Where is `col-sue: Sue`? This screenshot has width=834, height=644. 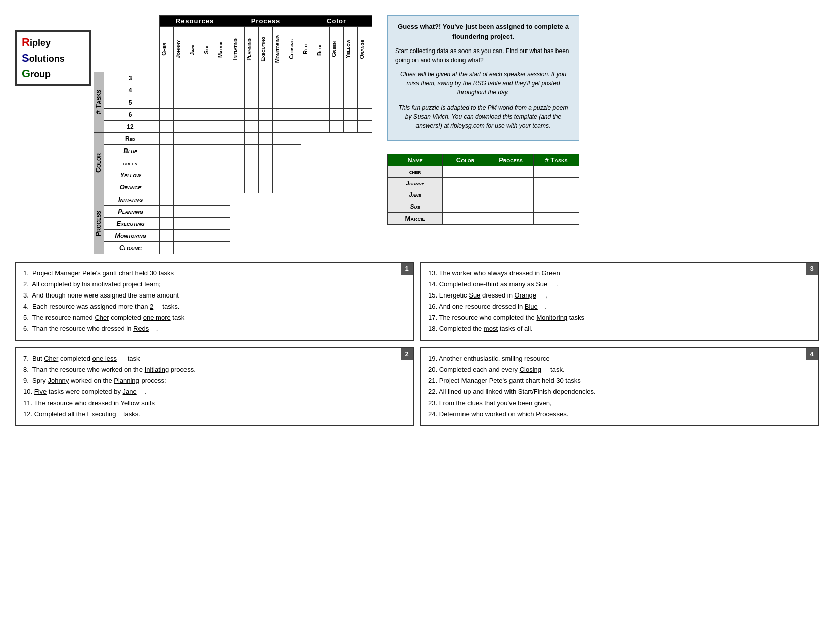 col-sue: Sue is located at coordinates (209, 49).